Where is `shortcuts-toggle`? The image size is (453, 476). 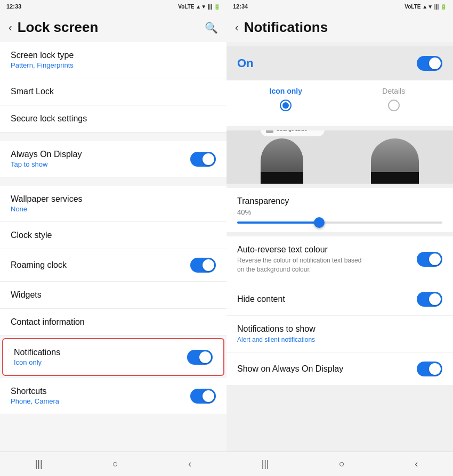
shortcuts-toggle is located at coordinates (203, 396).